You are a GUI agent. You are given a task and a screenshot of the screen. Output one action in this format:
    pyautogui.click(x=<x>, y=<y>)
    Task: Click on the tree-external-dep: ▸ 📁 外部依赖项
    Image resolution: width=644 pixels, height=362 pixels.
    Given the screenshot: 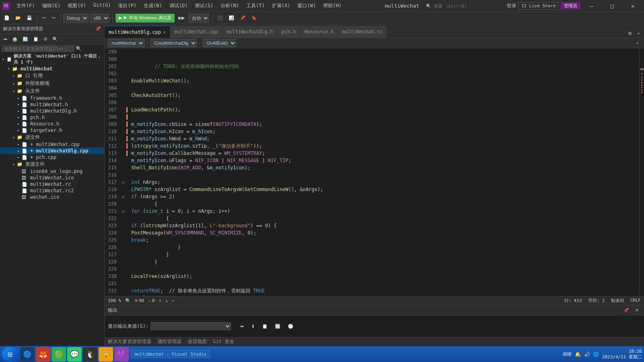 What is the action you would take?
    pyautogui.click(x=52, y=84)
    